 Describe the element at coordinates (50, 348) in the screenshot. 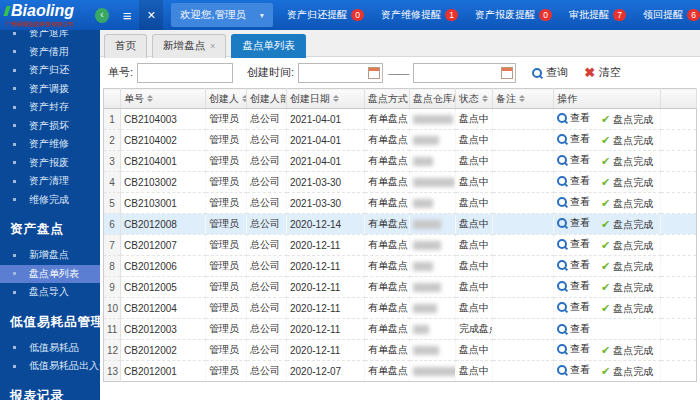

I see `sidebar-item: 低值易耗品` at that location.